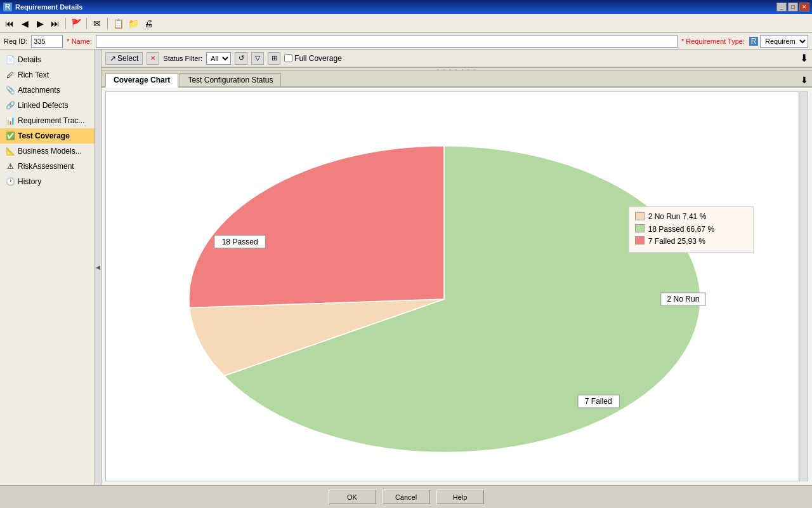  Describe the element at coordinates (10, 60) in the screenshot. I see `details-icon: 📄` at that location.